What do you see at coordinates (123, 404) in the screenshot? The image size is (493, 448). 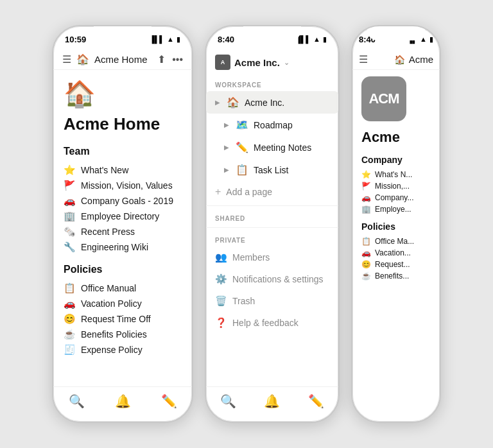 I see `left-tab-bar: 🔍 🔔 ✏️` at bounding box center [123, 404].